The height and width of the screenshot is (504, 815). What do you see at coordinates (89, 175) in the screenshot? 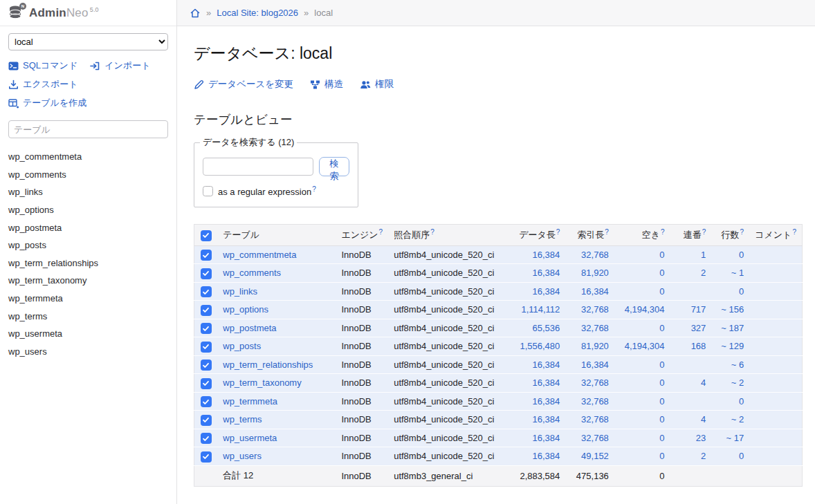
I see `sidebar-table-item: wp_comments` at bounding box center [89, 175].